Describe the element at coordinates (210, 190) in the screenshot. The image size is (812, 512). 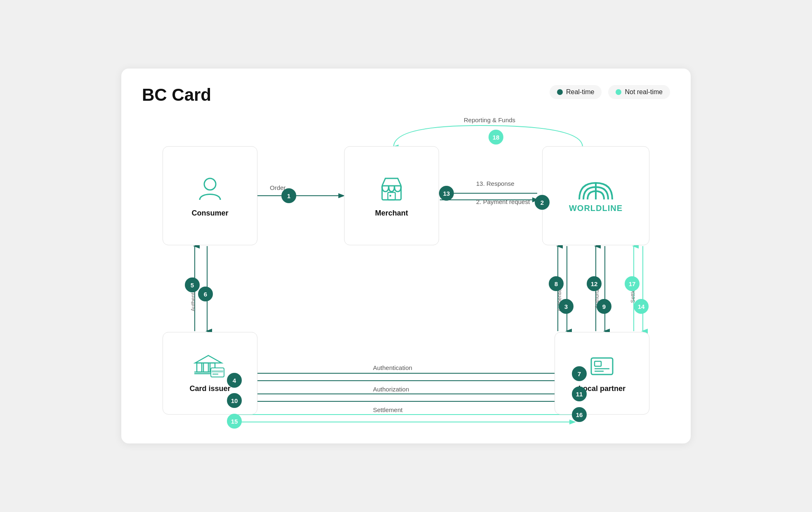
I see `consumer-icon` at that location.